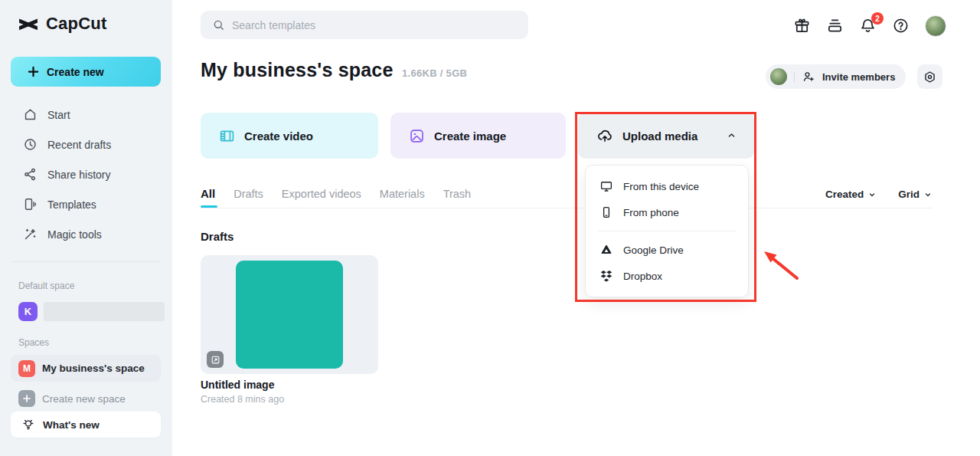 Image resolution: width=980 pixels, height=456 pixels. Describe the element at coordinates (208, 198) in the screenshot. I see `tab-all: All` at that location.